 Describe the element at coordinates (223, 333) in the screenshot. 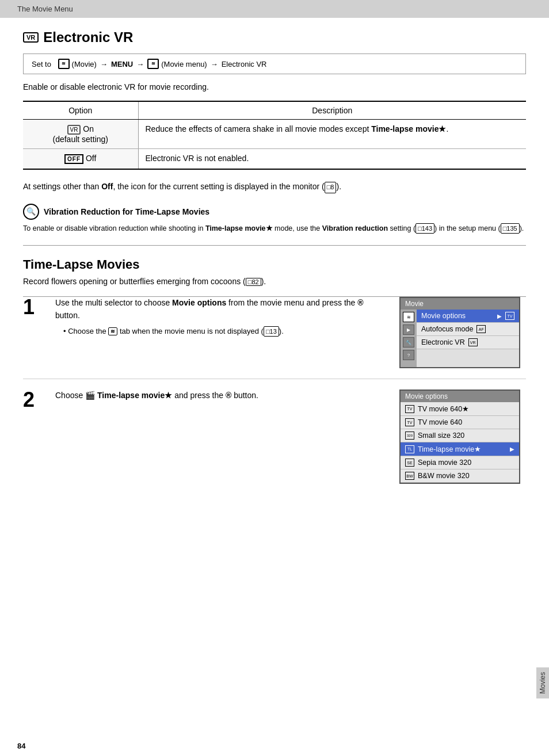

I see `step-1-content: Use the multi selector to choose Movie o…` at that location.